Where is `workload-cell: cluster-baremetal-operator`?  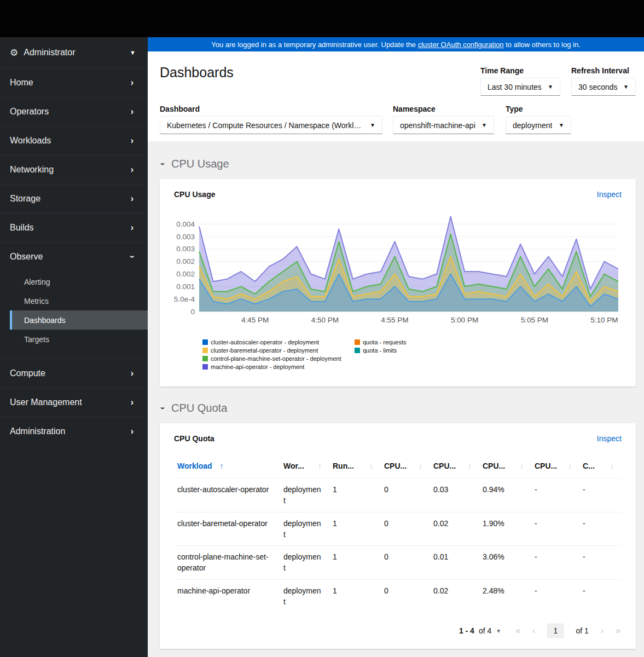
workload-cell: cluster-baremetal-operator is located at coordinates (227, 529).